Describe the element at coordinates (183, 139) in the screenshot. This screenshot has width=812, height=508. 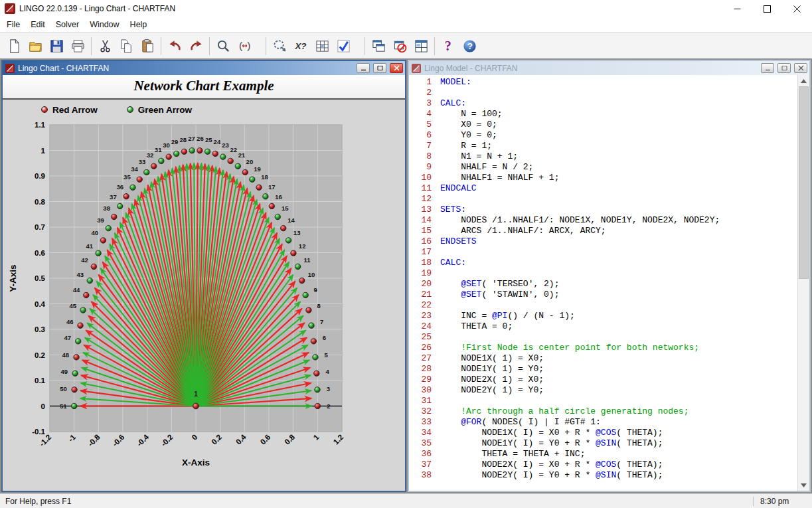
I see `svg-text: 28` at that location.